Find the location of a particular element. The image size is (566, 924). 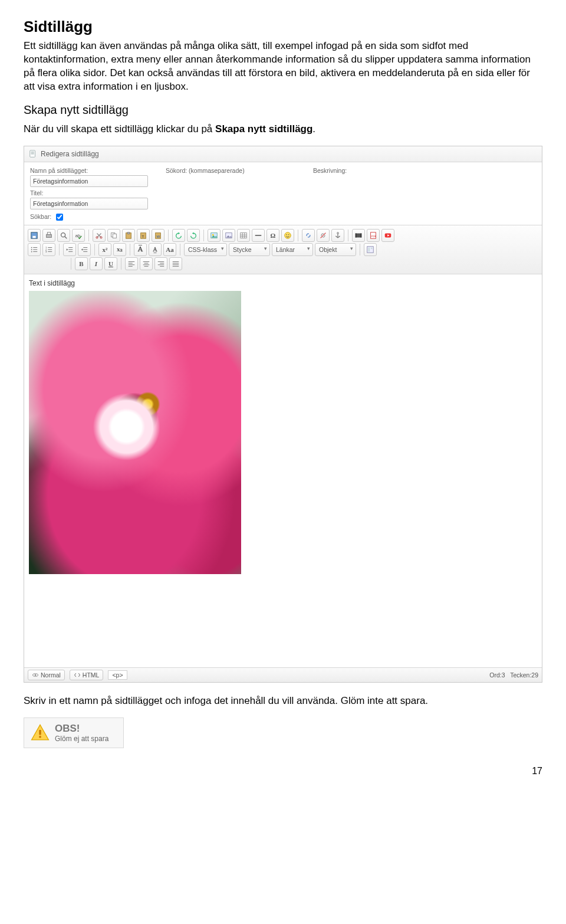

align-right-button is located at coordinates (161, 264).